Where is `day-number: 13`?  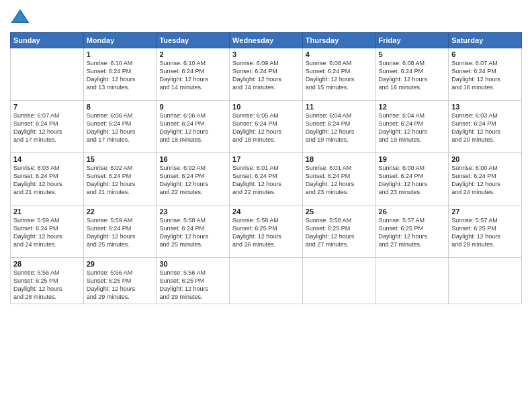
day-number: 13 is located at coordinates (485, 107).